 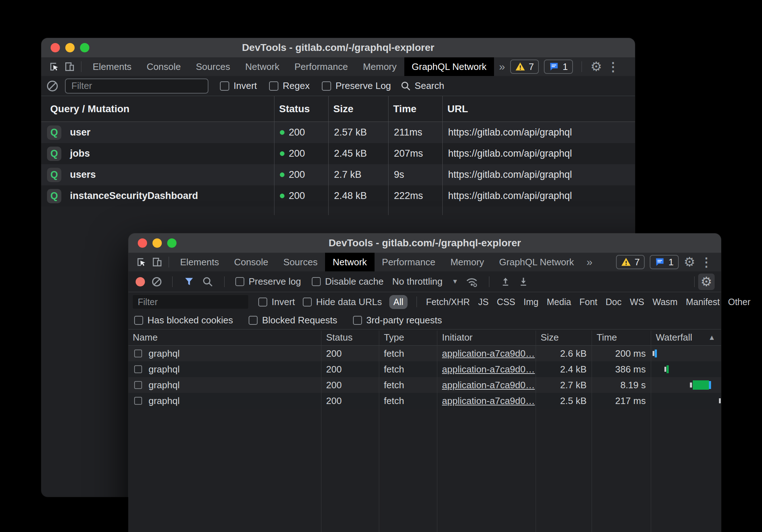 What do you see at coordinates (338, 175) in the screenshot?
I see `table-row: Qusers 200 2.7 kB 9s https://gitlab.com/…` at bounding box center [338, 175].